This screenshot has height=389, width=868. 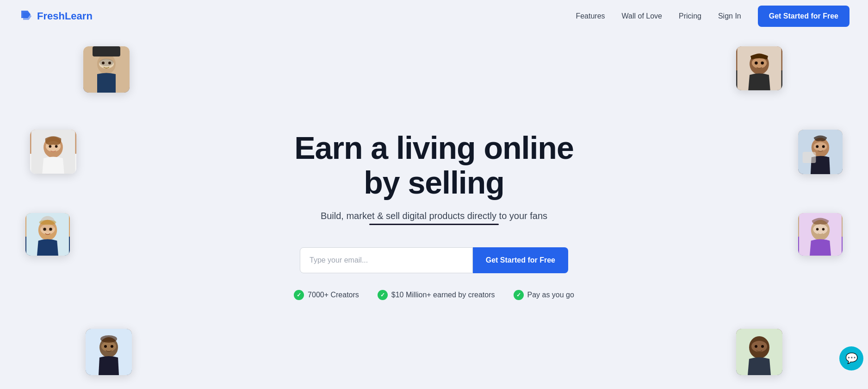 I want to click on avatar-mid-right, so click(x=820, y=152).